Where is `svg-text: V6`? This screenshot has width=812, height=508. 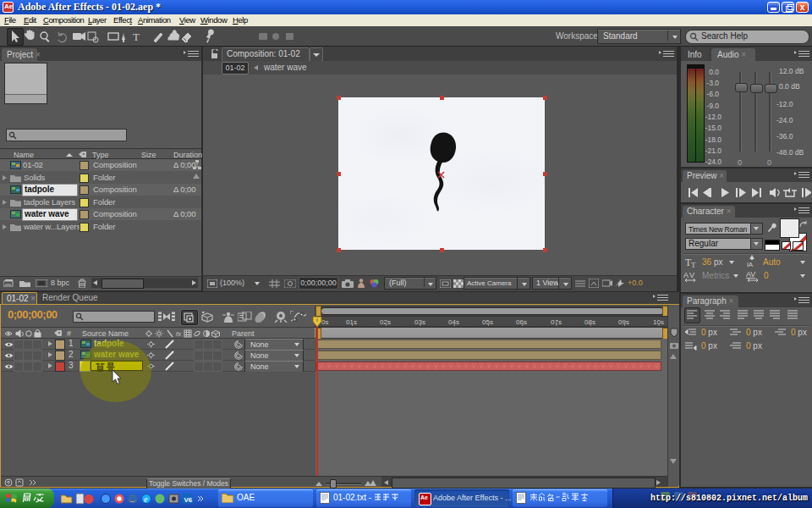
svg-text: V6 is located at coordinates (189, 500).